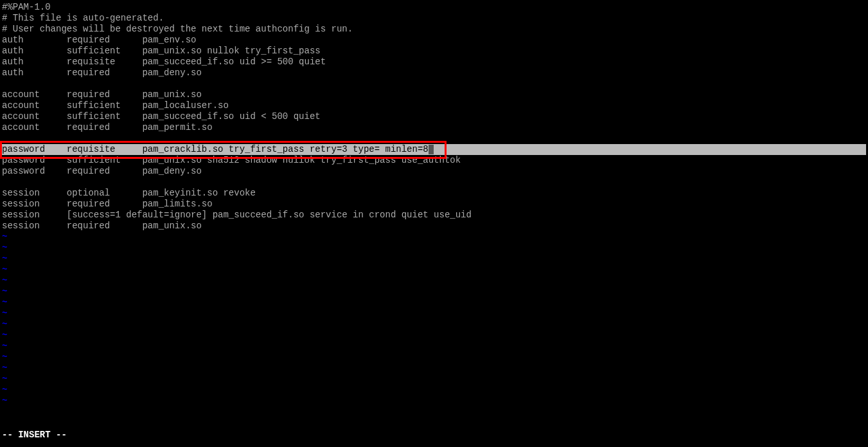  I want to click on config-line: session [success=1 default=ignore] pam_s…, so click(434, 215).